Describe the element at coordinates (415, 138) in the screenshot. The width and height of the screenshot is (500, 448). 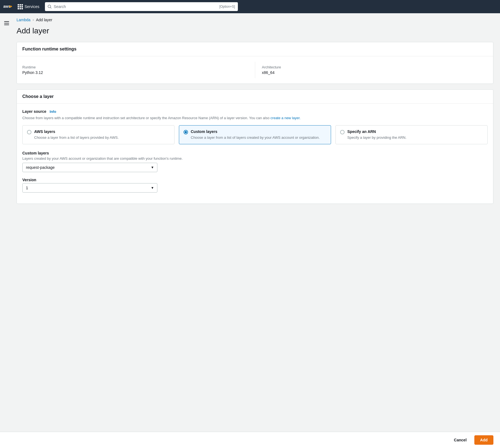
I see `radio-option-specify-arn-desc: Specify a layer by providing the ARN.` at that location.